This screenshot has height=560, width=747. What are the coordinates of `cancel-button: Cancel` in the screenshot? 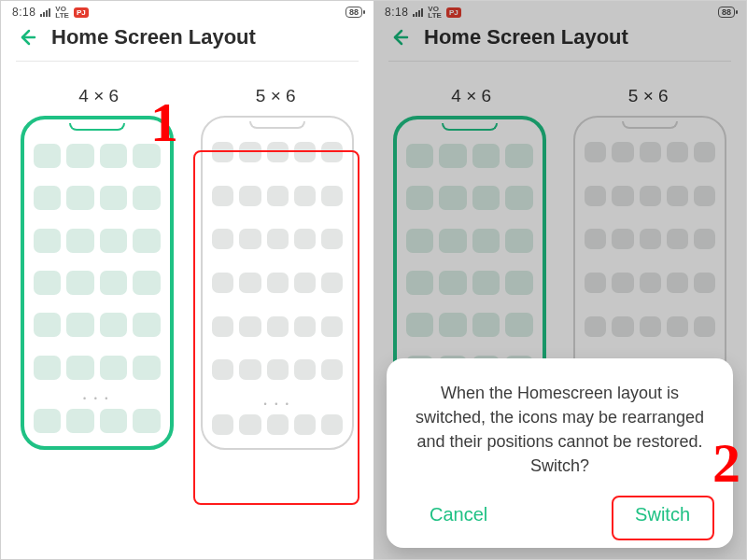 It's located at (458, 515).